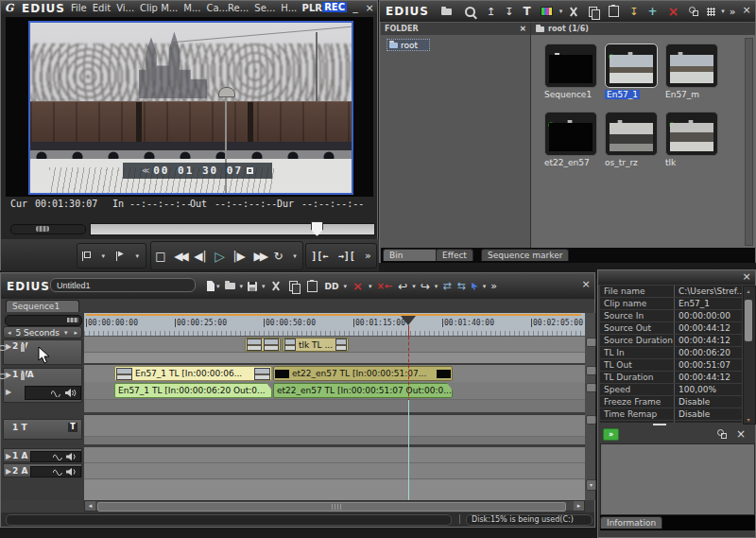  Describe the element at coordinates (335, 359) in the screenshot. I see `track-row-2v-mixer` at that location.